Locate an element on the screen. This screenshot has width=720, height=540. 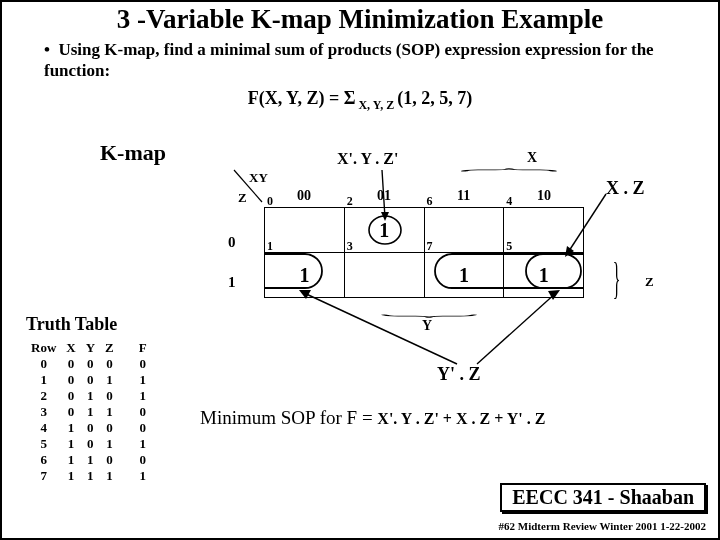
col-hdr-11: 11 is located at coordinates (464, 196).